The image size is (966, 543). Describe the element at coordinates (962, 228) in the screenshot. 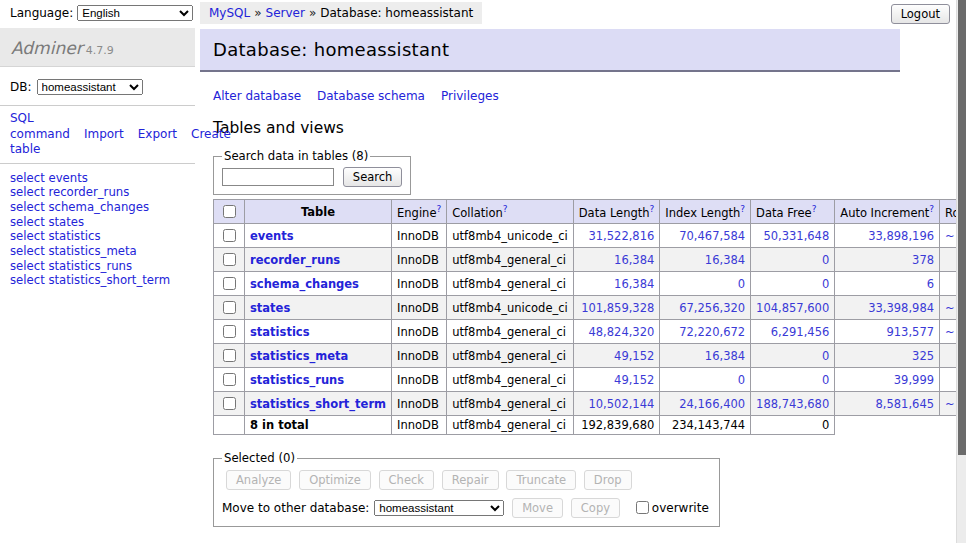

I see `scrollbar-thumb` at that location.